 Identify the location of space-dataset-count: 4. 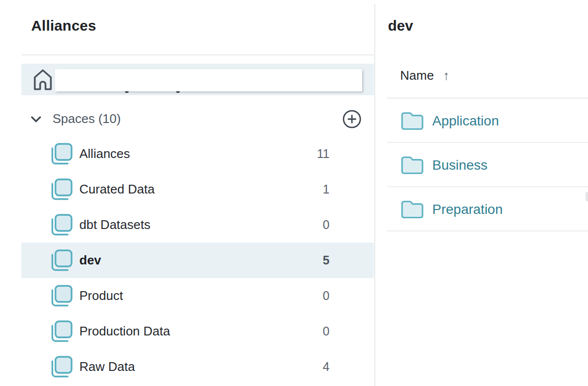
(326, 367).